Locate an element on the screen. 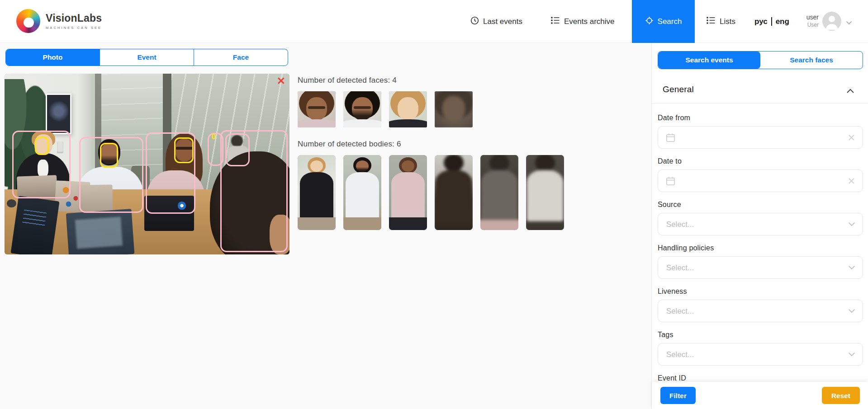 This screenshot has height=409, width=868. language-switcher: рус eng is located at coordinates (772, 22).